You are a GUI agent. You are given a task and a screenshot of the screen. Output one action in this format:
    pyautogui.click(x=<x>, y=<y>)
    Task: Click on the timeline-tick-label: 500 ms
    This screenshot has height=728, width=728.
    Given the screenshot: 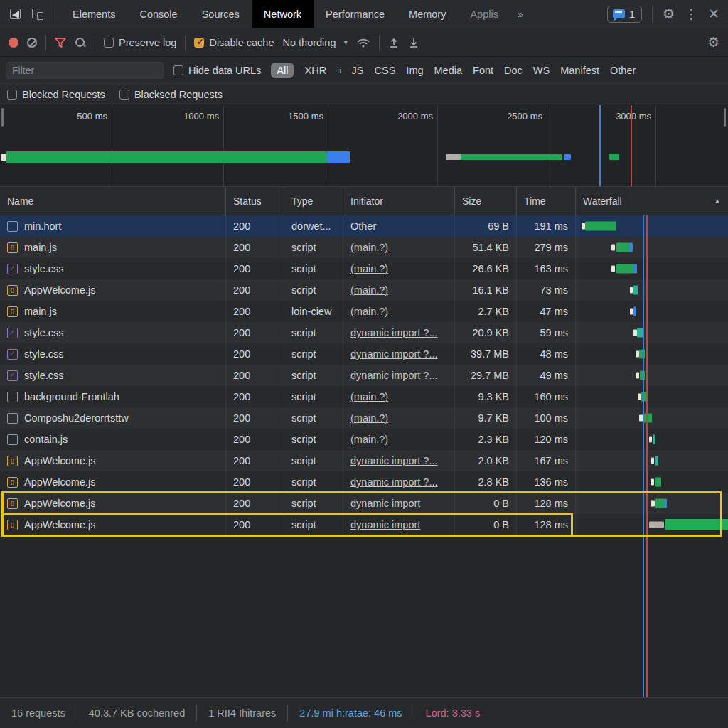 What is the action you would take?
    pyautogui.click(x=94, y=117)
    